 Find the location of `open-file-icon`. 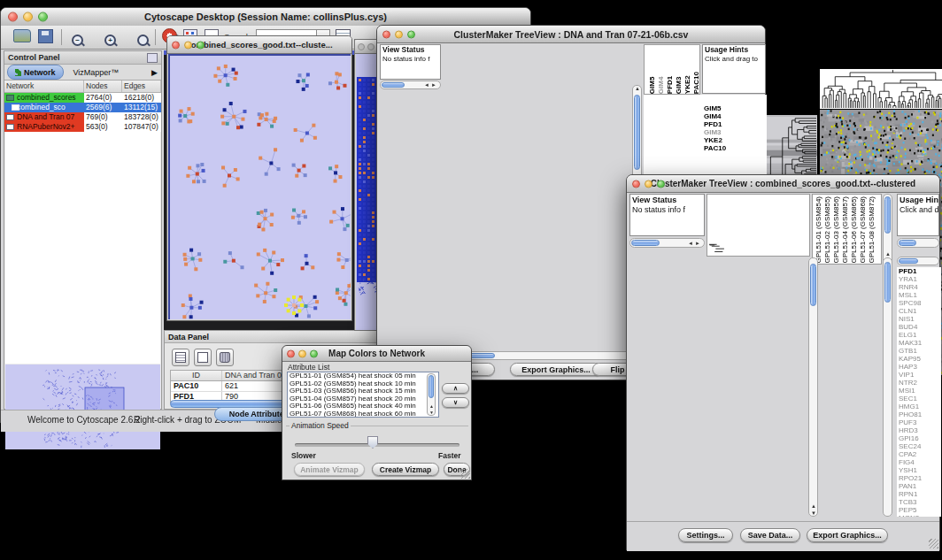

open-file-icon is located at coordinates (22, 35).